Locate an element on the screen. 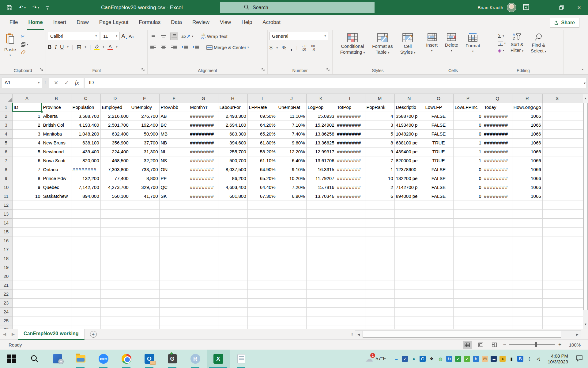 The image size is (588, 368). volume-icon: ◁ is located at coordinates (538, 359).